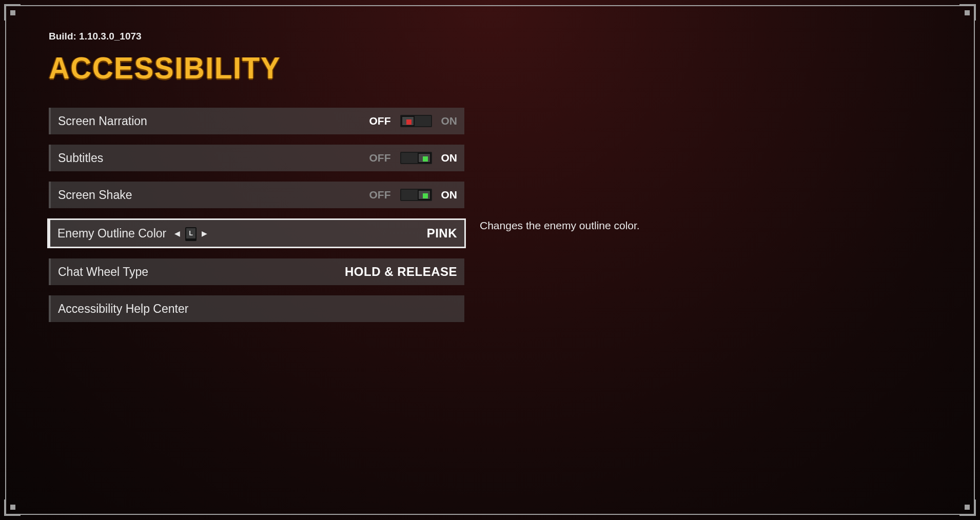  I want to click on option-label: Screen Shake, so click(95, 195).